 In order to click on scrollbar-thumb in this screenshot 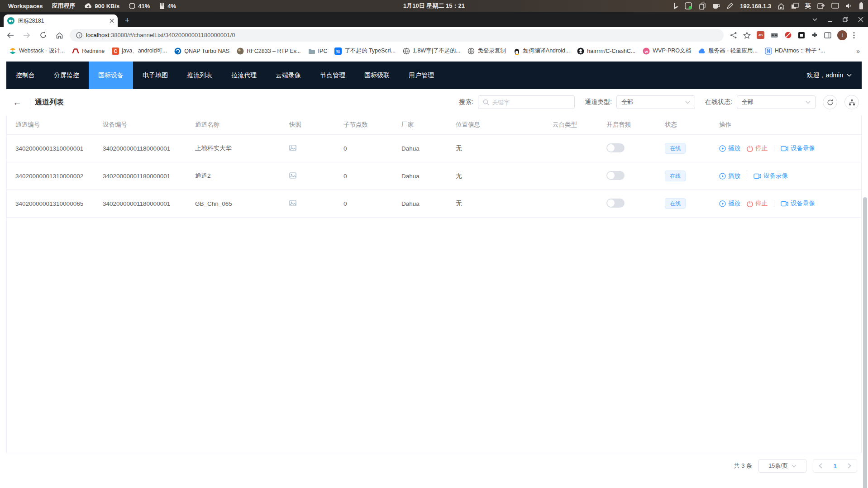, I will do `click(865, 343)`.